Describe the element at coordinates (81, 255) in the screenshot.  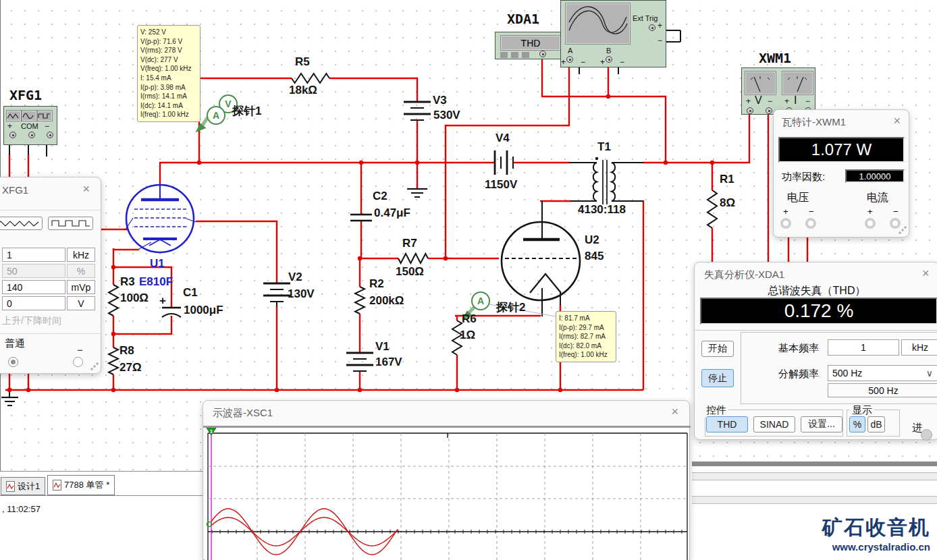
I see `frequency-unit: kHz` at that location.